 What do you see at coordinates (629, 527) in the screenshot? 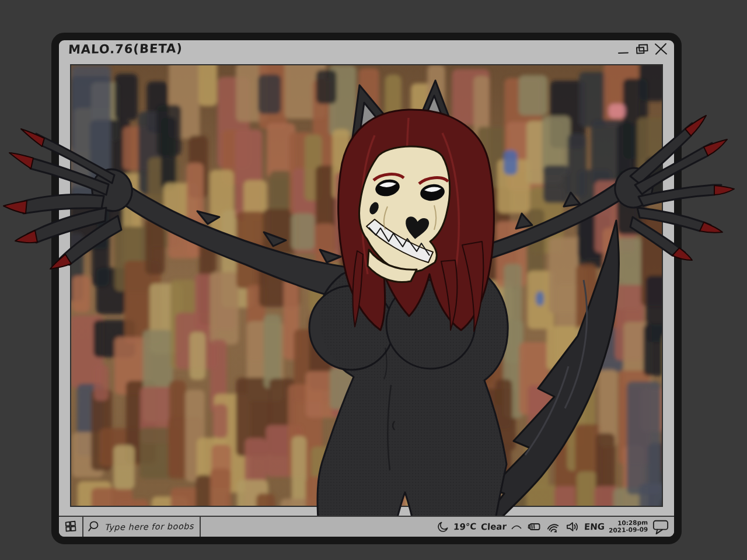
I see `clock: 10:28pm 2021-09-09` at bounding box center [629, 527].